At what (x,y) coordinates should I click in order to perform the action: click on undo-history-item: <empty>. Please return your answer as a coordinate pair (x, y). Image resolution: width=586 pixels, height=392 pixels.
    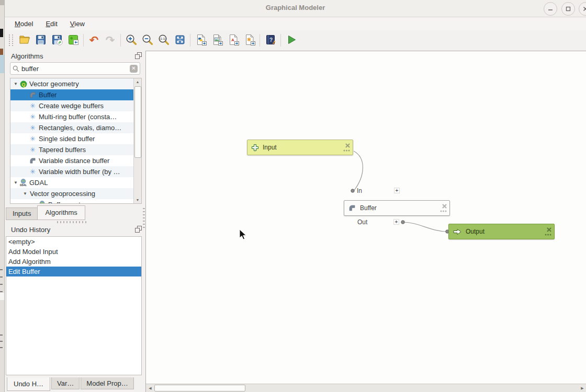
    Looking at the image, I should click on (74, 241).